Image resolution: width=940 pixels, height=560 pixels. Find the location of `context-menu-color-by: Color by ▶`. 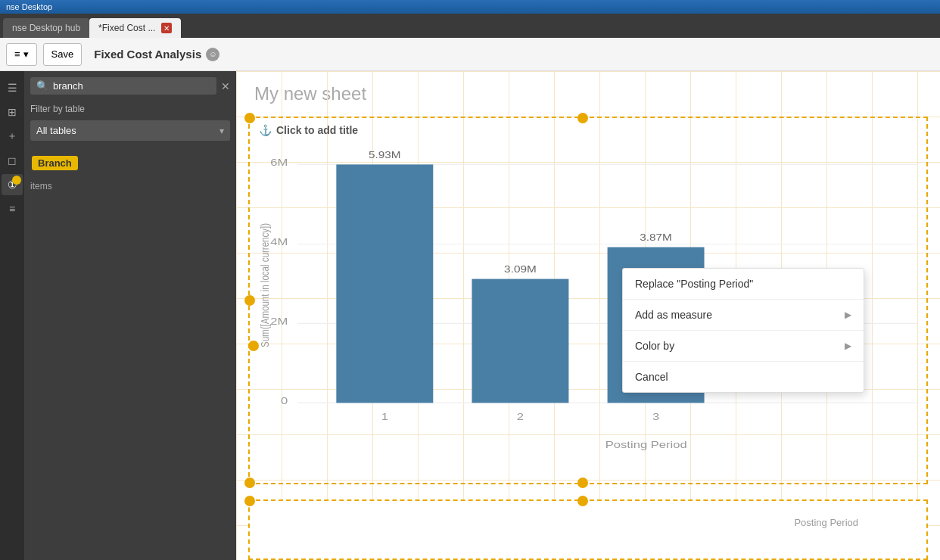

context-menu-color-by: Color by ▶ is located at coordinates (743, 347).